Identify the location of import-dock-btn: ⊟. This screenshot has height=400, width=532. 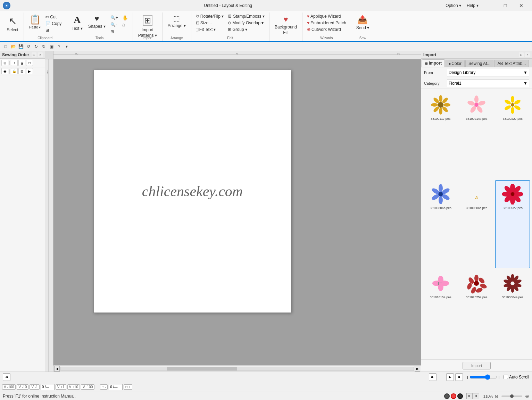
(521, 55).